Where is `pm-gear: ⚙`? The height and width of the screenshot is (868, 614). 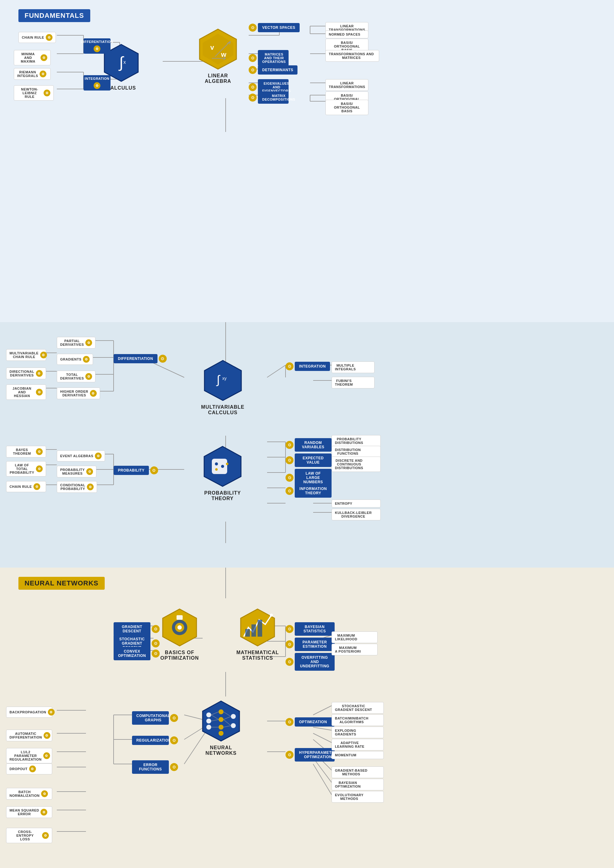 pm-gear: ⚙ is located at coordinates (90, 471).